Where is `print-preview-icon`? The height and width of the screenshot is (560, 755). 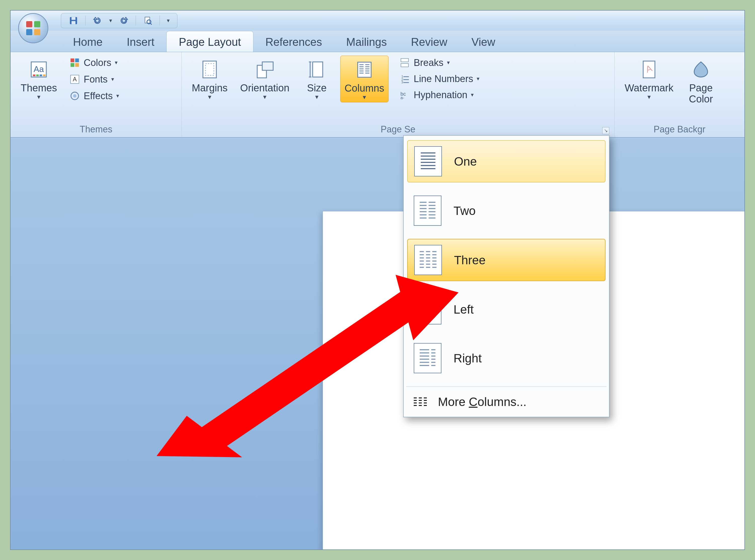
print-preview-icon is located at coordinates (148, 21).